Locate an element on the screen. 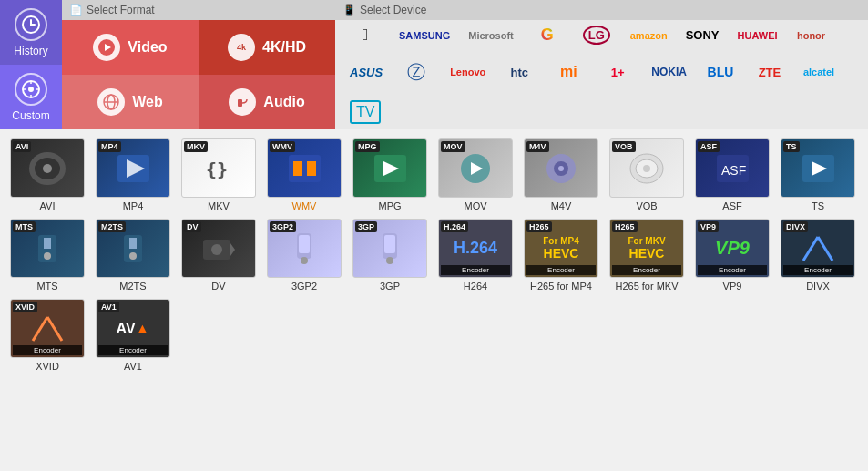 Image resolution: width=868 pixels, height=471 pixels. h265mp4-label: H265 for MP4 is located at coordinates (561, 286).